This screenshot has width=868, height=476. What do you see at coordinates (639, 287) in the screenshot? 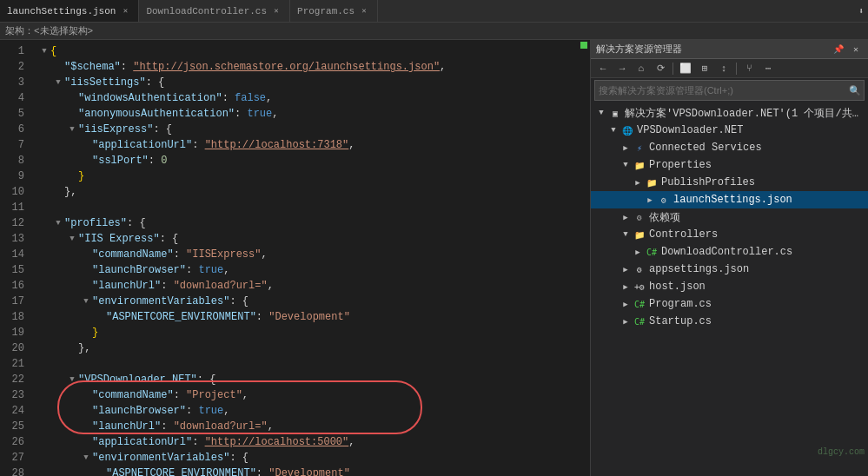
I see `item-icon-hostjson: +⚙` at bounding box center [639, 287].